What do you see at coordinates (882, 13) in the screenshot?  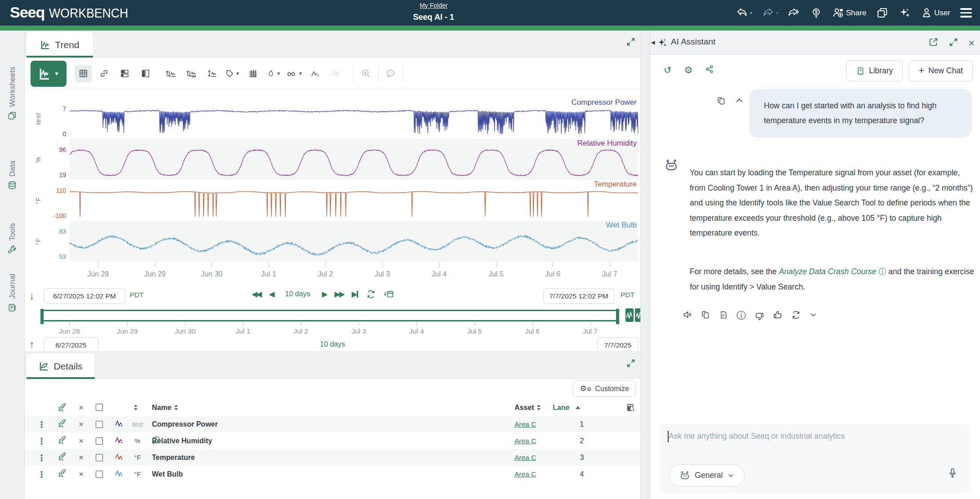 I see `worksheets-popout-button` at bounding box center [882, 13].